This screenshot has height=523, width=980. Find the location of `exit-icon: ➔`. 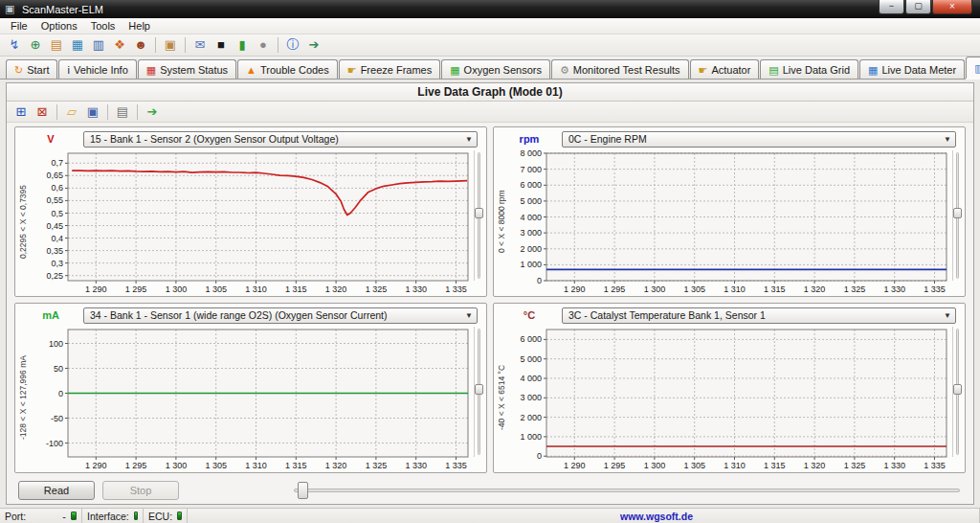

exit-icon: ➔ is located at coordinates (314, 45).